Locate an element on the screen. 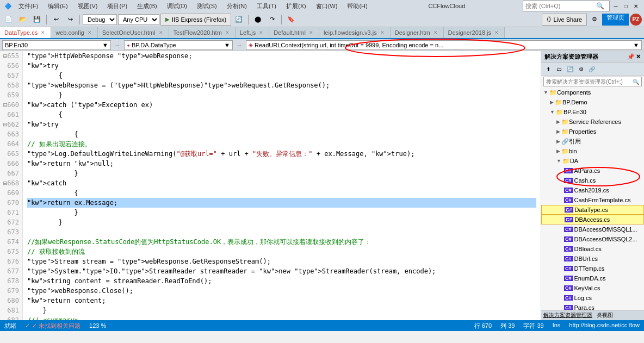 The height and width of the screenshot is (343, 644). tree-item-22: C# Para.cs is located at coordinates (593, 307).